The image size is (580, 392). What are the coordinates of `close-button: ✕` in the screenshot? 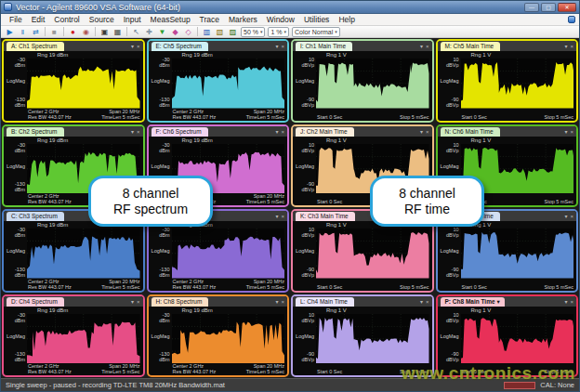 It's located at (567, 7).